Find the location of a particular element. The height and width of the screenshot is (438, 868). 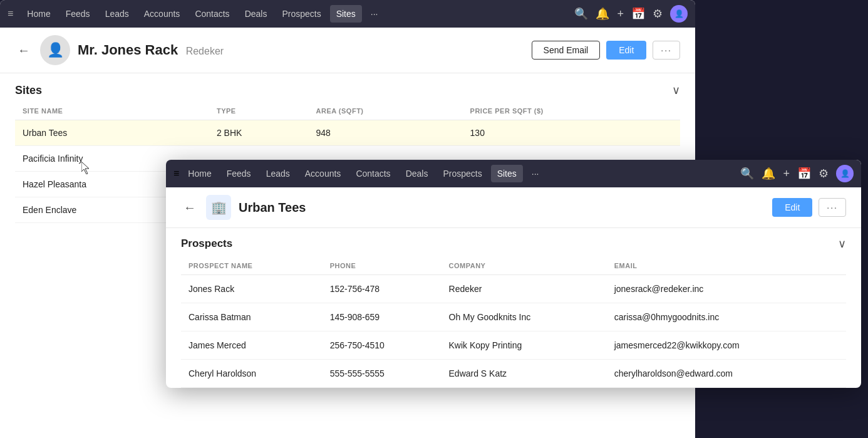

user-avatar: 👤 is located at coordinates (679, 14).